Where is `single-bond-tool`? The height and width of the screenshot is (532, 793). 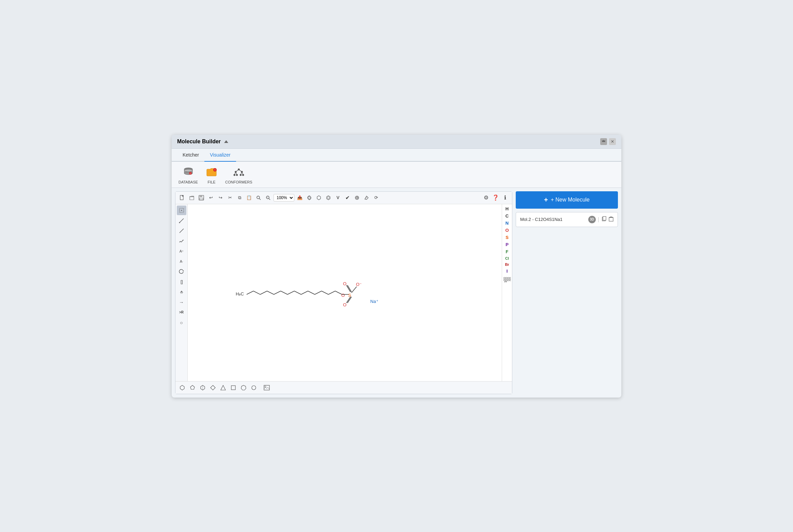 single-bond-tool is located at coordinates (182, 231).